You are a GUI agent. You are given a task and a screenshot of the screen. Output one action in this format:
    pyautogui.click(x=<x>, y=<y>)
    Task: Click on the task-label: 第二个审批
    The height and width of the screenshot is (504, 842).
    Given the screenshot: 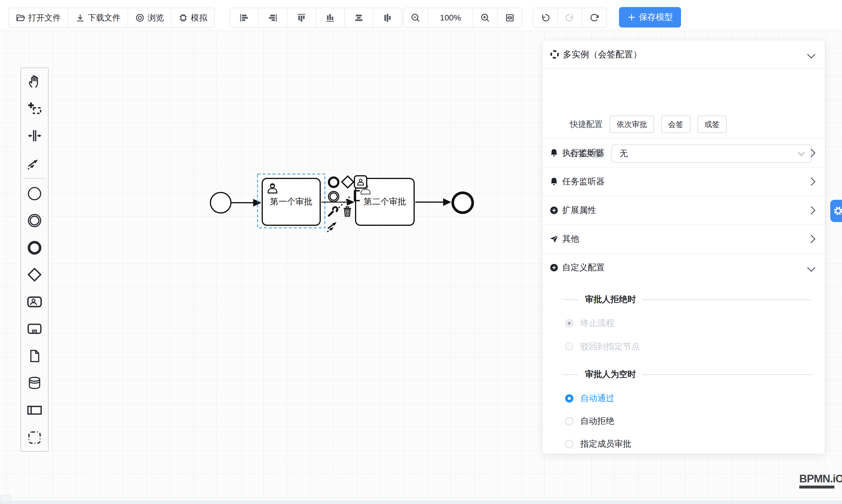 What is the action you would take?
    pyautogui.click(x=385, y=202)
    